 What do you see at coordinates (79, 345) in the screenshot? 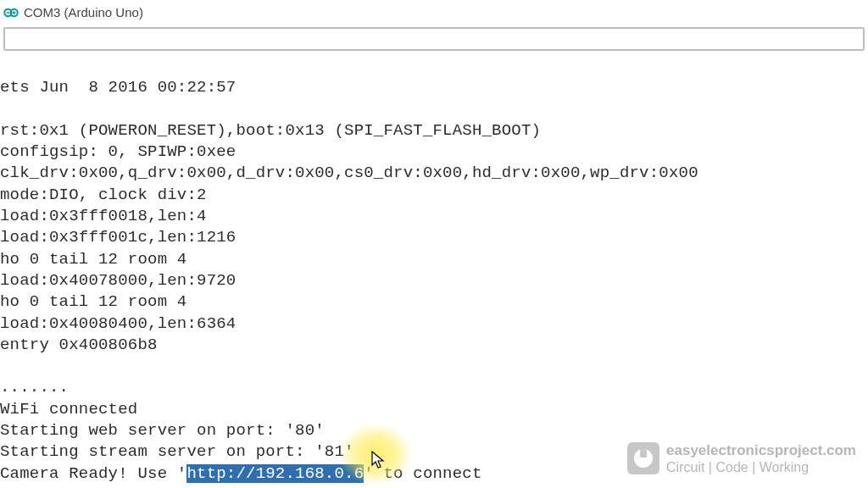
I see `output-line: entry 0x400806b8` at bounding box center [79, 345].